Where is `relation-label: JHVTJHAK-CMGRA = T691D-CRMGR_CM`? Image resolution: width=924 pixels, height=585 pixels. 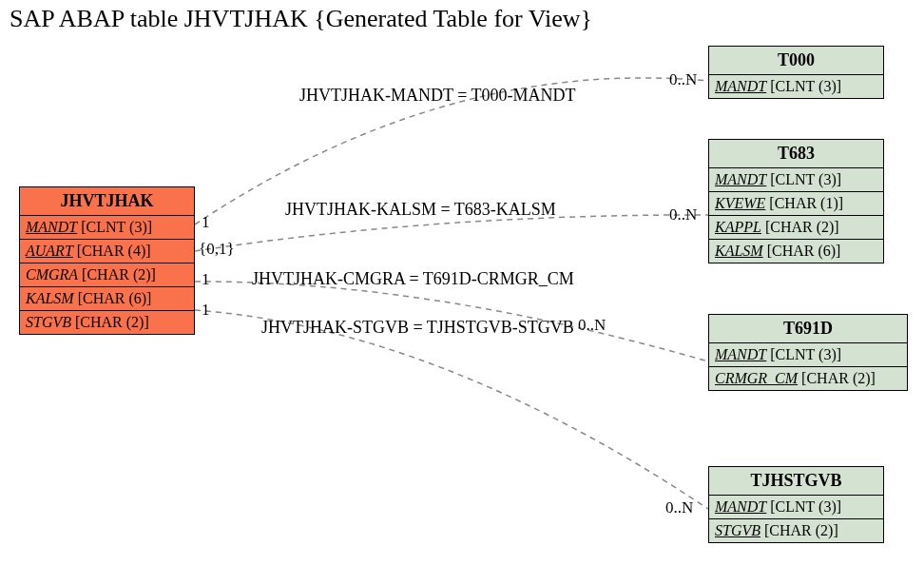 relation-label: JHVTJHAK-CMGRA = T691D-CRMGR_CM is located at coordinates (413, 280).